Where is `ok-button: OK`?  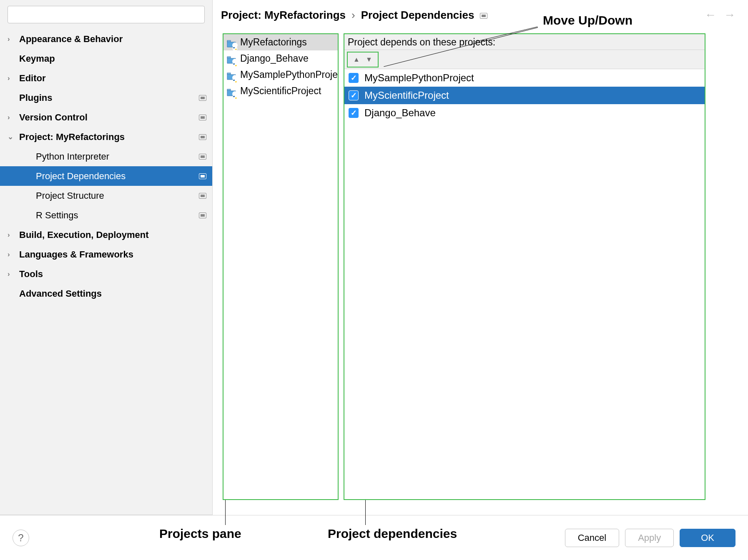 ok-button: OK is located at coordinates (708, 538).